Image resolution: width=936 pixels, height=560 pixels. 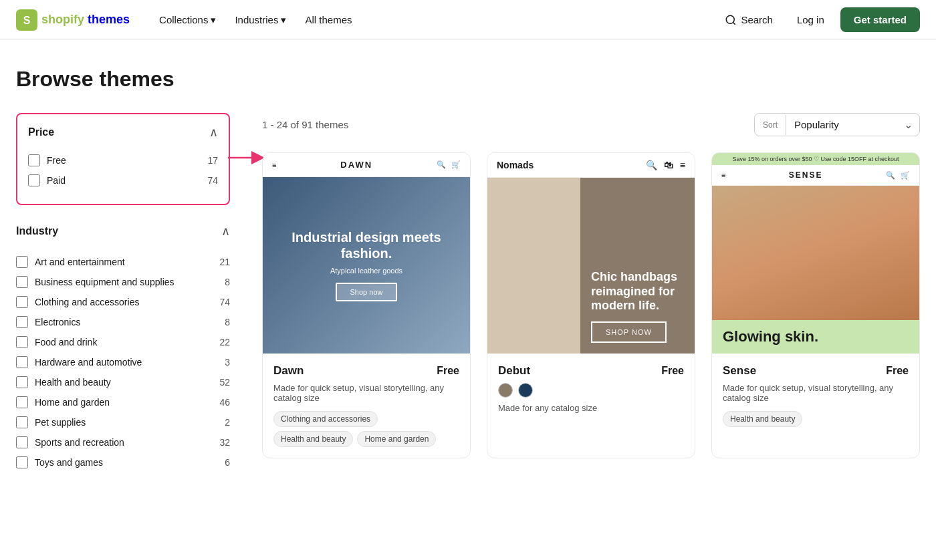 What do you see at coordinates (749, 20) in the screenshot?
I see `search-button: Search` at bounding box center [749, 20].